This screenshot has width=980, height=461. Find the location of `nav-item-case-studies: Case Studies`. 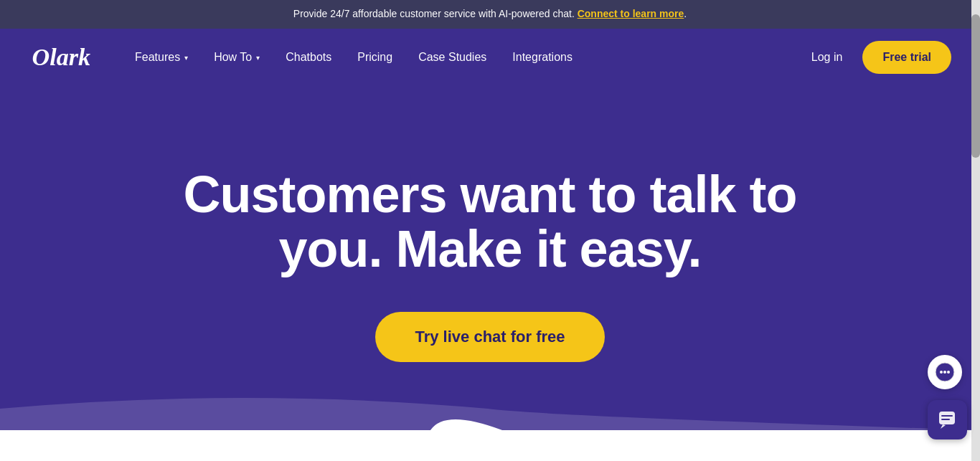

nav-item-case-studies: Case Studies is located at coordinates (452, 57).